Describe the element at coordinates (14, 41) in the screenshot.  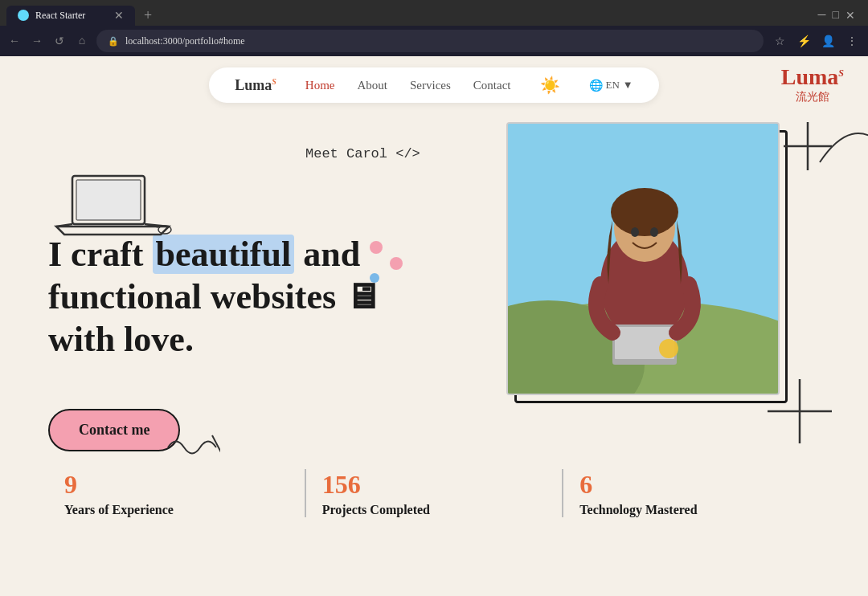
I see `back-button: ←` at that location.